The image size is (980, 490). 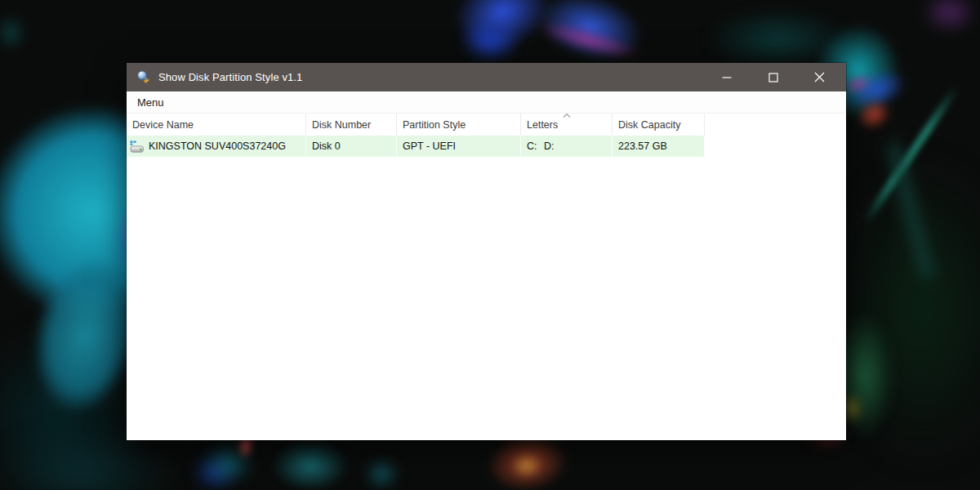 I want to click on window-controls, so click(x=773, y=77).